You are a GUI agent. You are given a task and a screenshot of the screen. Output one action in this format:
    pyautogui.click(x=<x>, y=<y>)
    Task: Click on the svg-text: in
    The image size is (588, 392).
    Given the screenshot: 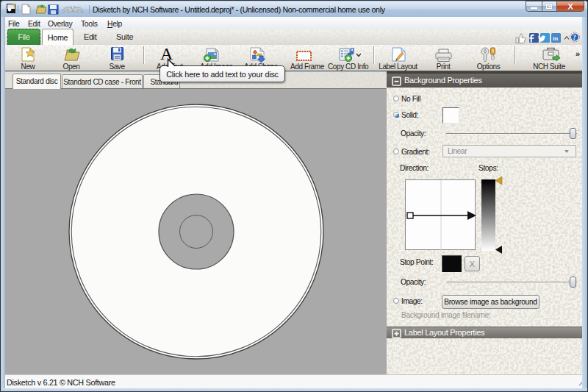 What is the action you would take?
    pyautogui.click(x=556, y=38)
    